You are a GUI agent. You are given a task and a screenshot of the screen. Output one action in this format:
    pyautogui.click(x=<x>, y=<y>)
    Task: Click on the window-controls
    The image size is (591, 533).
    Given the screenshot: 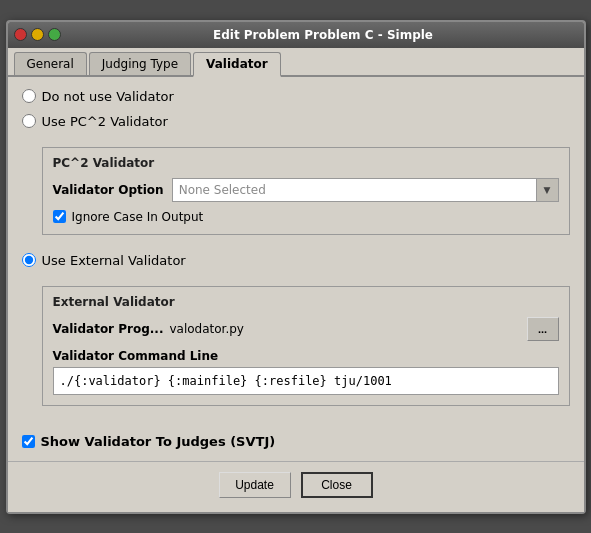 What is the action you would take?
    pyautogui.click(x=38, y=34)
    